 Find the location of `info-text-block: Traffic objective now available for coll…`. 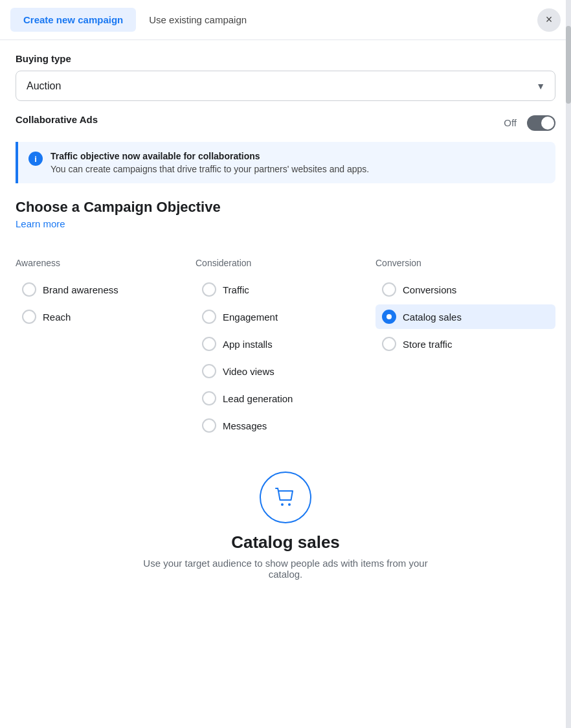

info-text-block: Traffic objective now available for coll… is located at coordinates (210, 163).